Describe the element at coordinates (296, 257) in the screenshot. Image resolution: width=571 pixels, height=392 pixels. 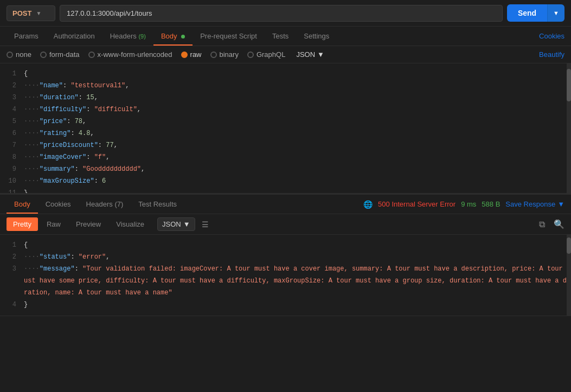
I see `resp-line-2: ····"status": "error",` at that location.